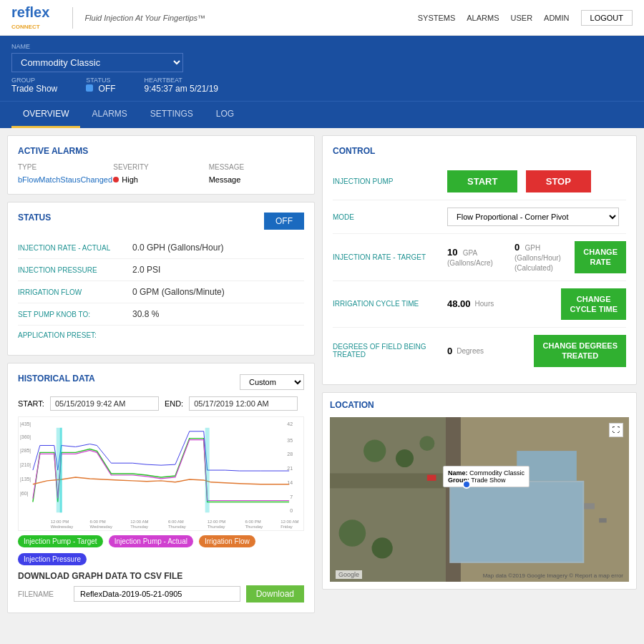 Image resolution: width=644 pixels, height=644 pixels. What do you see at coordinates (161, 165) in the screenshot?
I see `active-alarms-card: ACTIVE ALARMS TYPE SEVERITY MESSAGE bFlo…` at bounding box center [161, 165].